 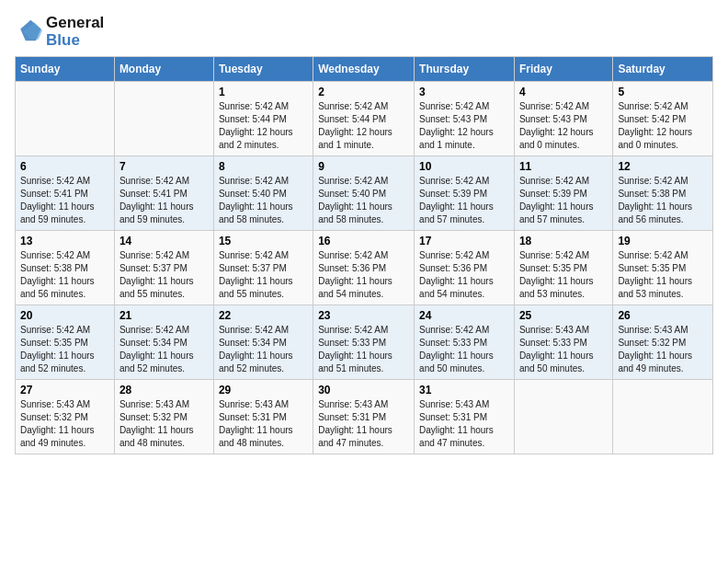 I want to click on weekday-header-sunday: Sunday, so click(x=65, y=70).